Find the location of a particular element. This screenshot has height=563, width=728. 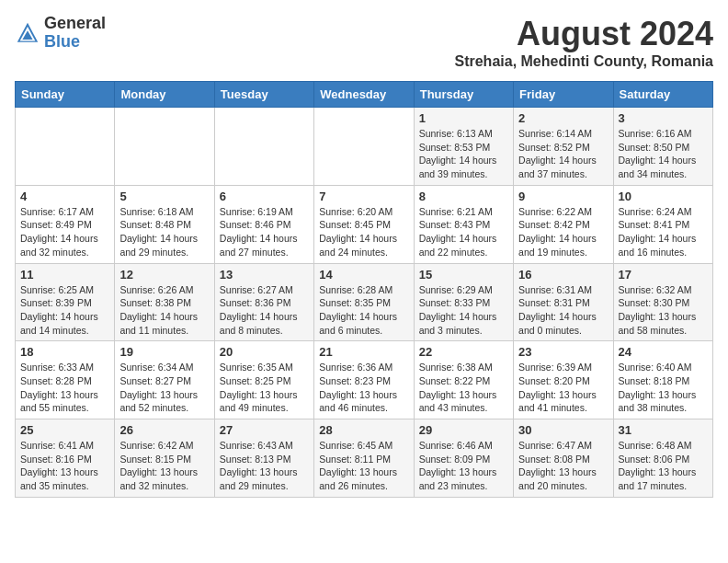

day-number: 17 is located at coordinates (664, 274).